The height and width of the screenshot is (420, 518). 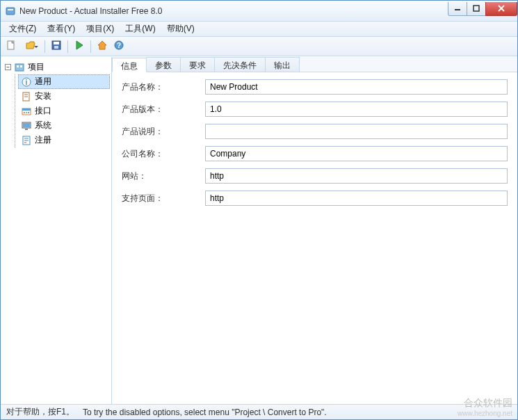 I want to click on collapse-icon: −, so click(x=8, y=67).